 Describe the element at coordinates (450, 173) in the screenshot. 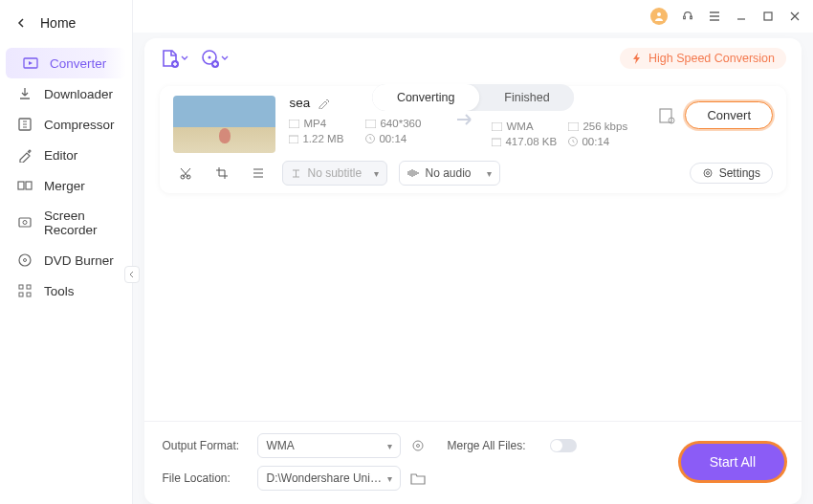

I see `audio-select: No audio ▾` at that location.